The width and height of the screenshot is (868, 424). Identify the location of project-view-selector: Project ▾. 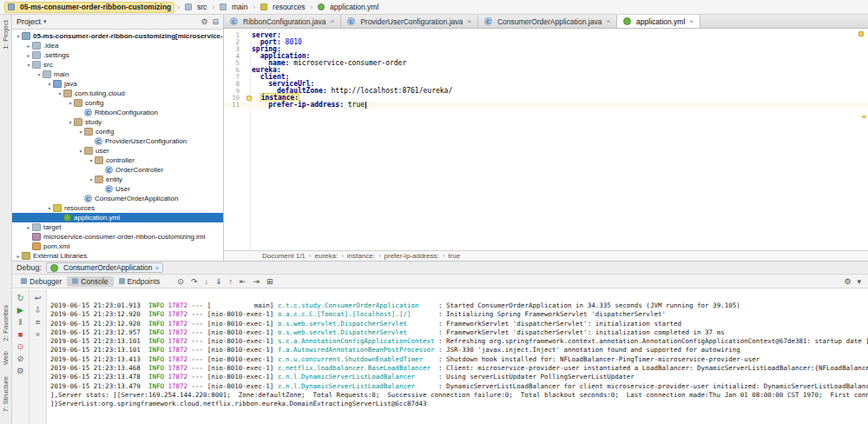
(31, 22).